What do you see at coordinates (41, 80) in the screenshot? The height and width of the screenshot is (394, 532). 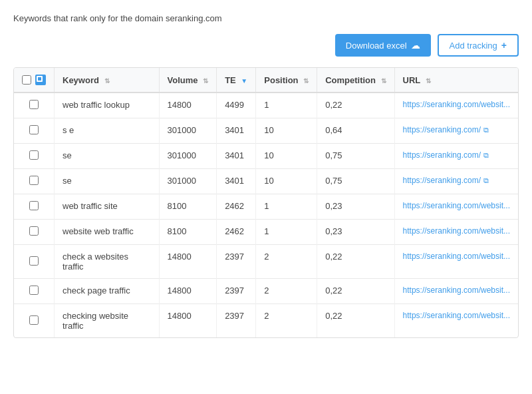 I see `copy-icon` at bounding box center [41, 80].